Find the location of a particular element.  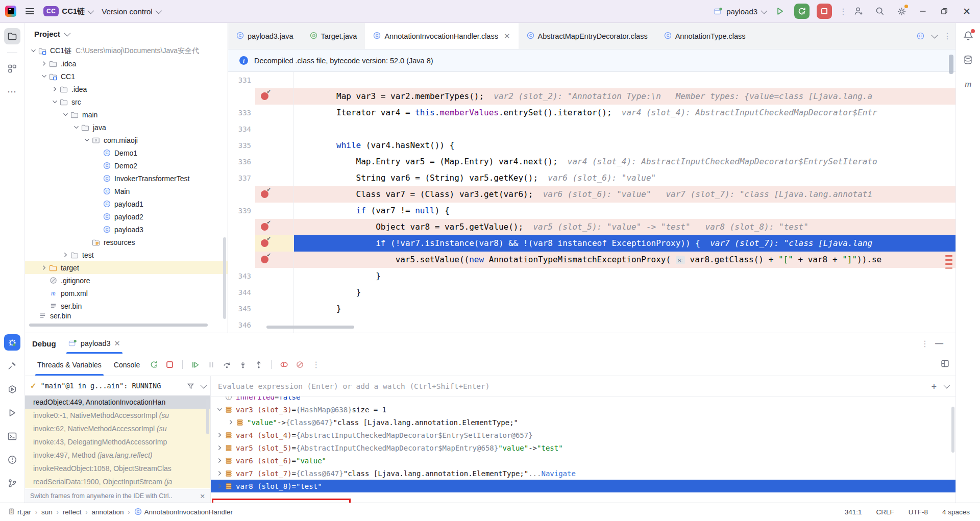

stack-frame: readSerialData:1900, ObjectInputStream (… is located at coordinates (117, 482).